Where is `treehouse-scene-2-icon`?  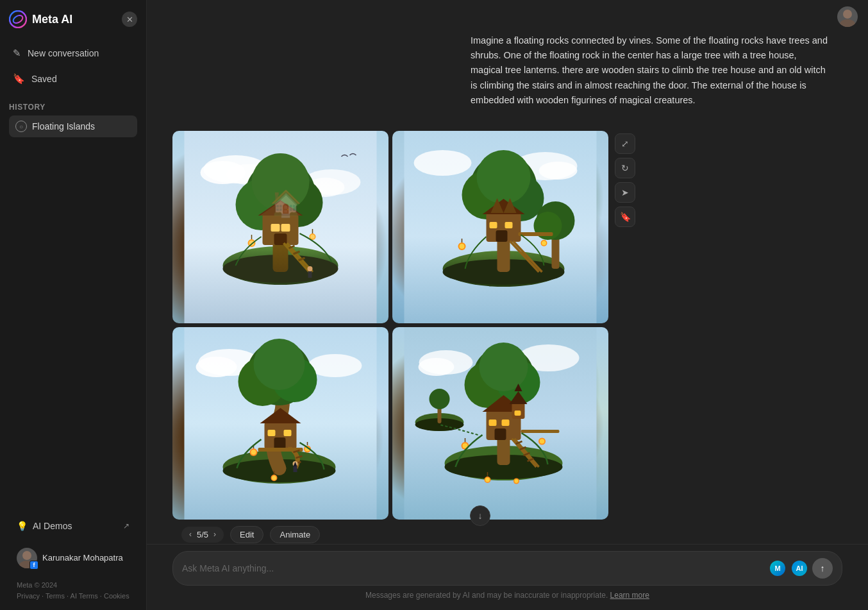
treehouse-scene-2-icon is located at coordinates (500, 227).